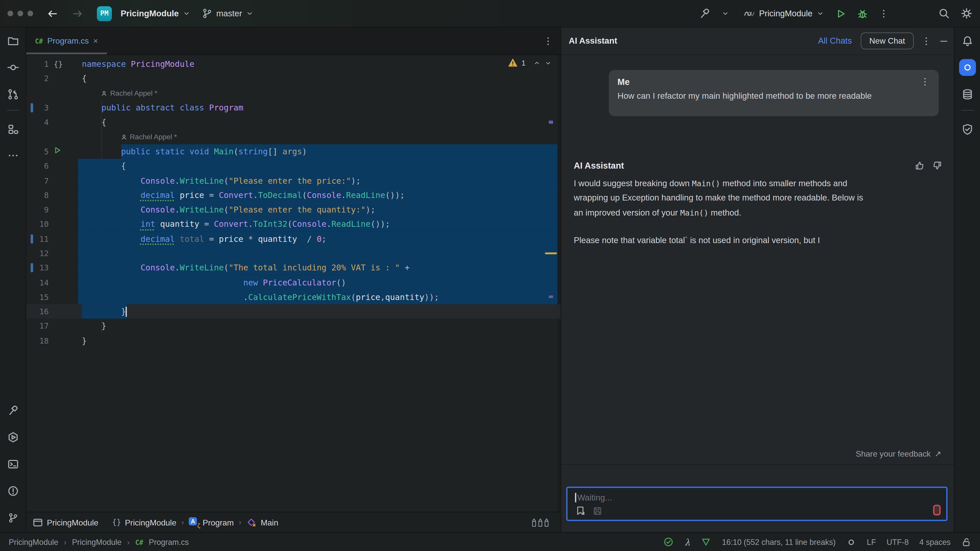 The image size is (980, 551). What do you see at coordinates (37, 195) in the screenshot?
I see `line-number: 8` at bounding box center [37, 195].